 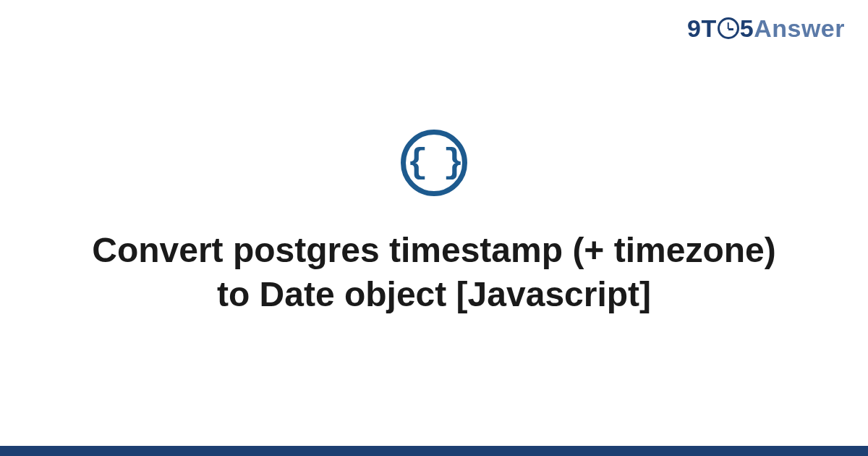 I want to click on icon-glyph: { }, so click(x=434, y=163).